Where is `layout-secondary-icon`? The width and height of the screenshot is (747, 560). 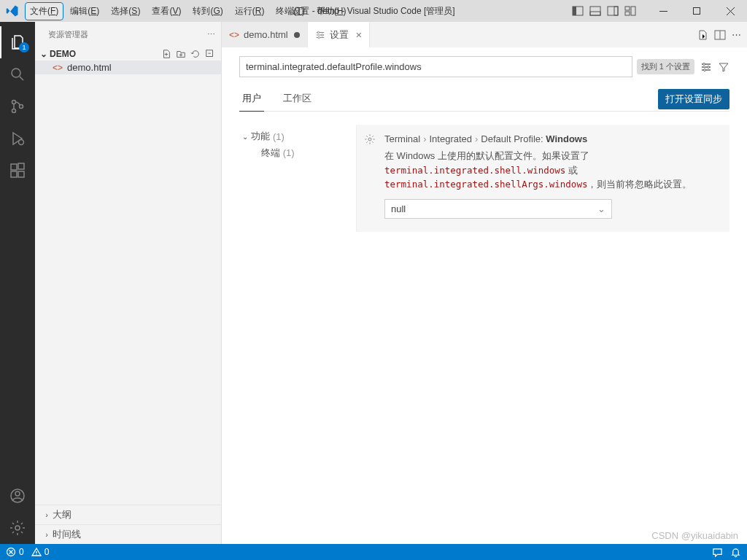 layout-secondary-icon is located at coordinates (613, 11).